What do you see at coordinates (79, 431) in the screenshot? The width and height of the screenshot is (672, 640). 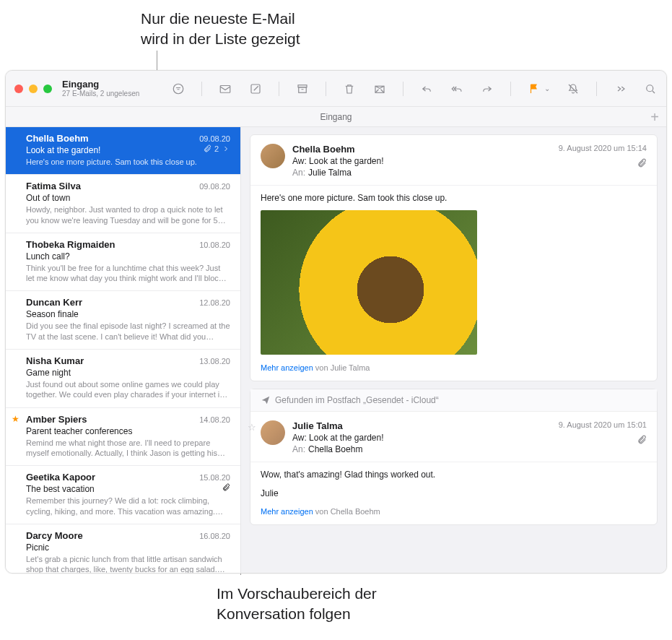 I see `message-subject: Parent teacher conferences` at bounding box center [79, 431].